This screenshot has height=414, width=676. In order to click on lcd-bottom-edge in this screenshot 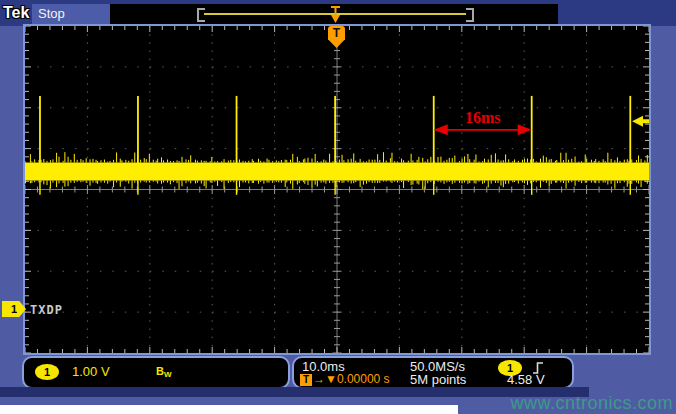, I will do `click(294, 392)`.